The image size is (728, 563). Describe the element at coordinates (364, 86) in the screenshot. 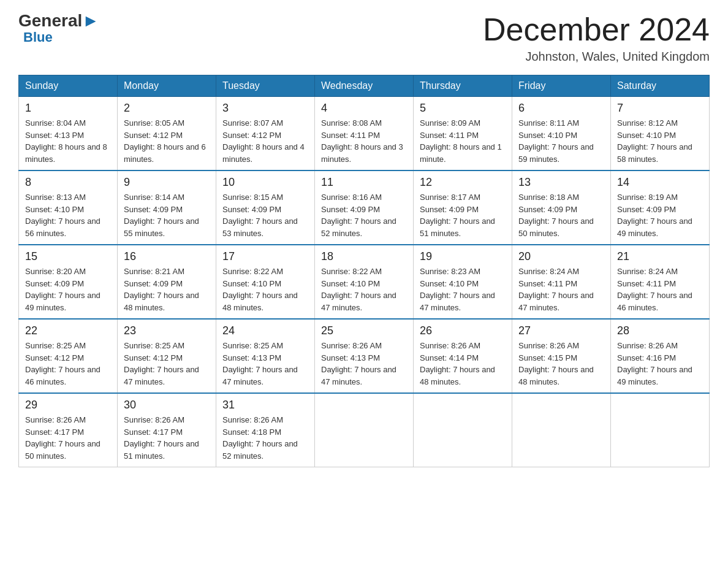

I see `calendar-header: Sunday Monday Tuesday Wednesday Thursday…` at that location.